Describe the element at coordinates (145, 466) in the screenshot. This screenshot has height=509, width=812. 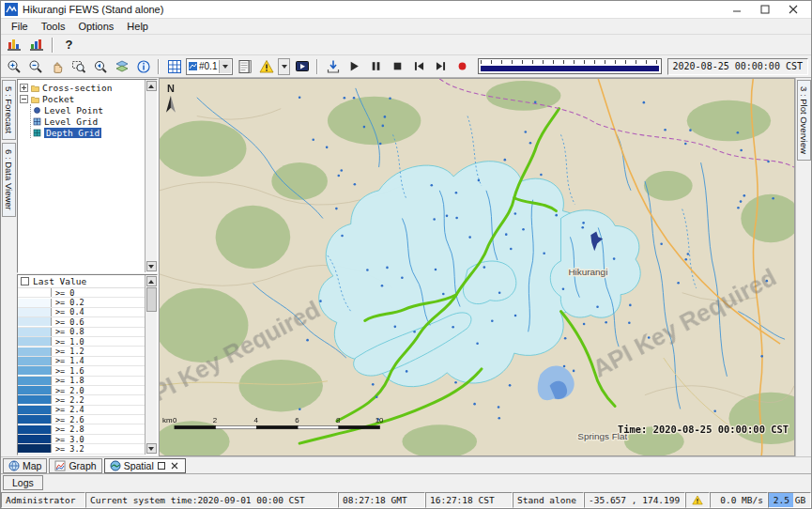
I see `tab-spatial: Spatial` at that location.